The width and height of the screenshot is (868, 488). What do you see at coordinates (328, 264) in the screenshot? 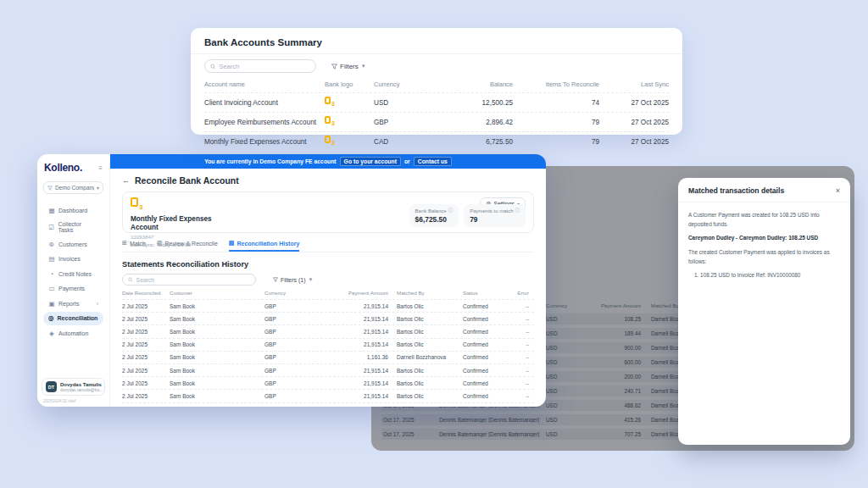
I see `section-title: Statements Reconciliation History` at bounding box center [328, 264].